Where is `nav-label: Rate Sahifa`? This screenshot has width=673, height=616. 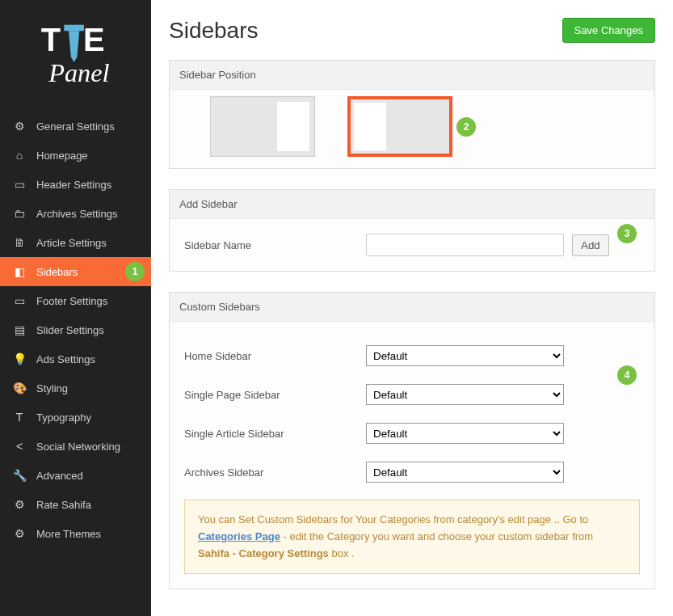
nav-label: Rate Sahifa is located at coordinates (64, 504).